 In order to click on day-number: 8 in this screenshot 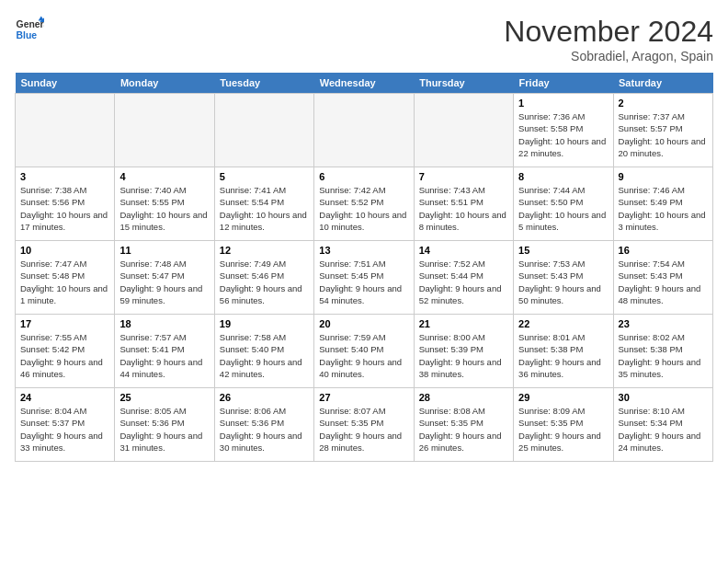, I will do `click(563, 177)`.